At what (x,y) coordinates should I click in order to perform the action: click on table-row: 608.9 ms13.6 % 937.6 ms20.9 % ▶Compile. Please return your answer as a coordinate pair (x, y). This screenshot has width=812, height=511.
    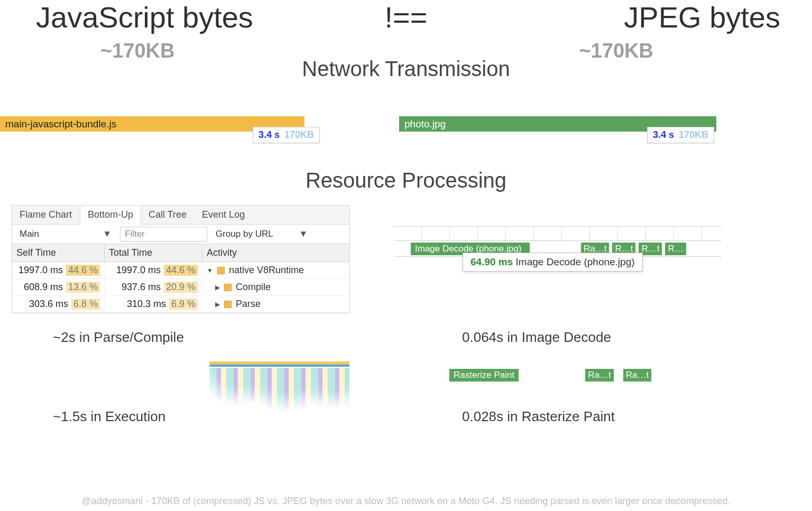
    Looking at the image, I should click on (181, 287).